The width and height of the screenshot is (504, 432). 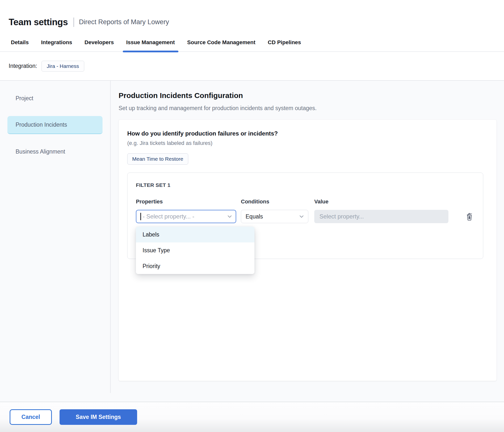 I want to click on integration-row: Integration: Jira - Harness, so click(x=252, y=66).